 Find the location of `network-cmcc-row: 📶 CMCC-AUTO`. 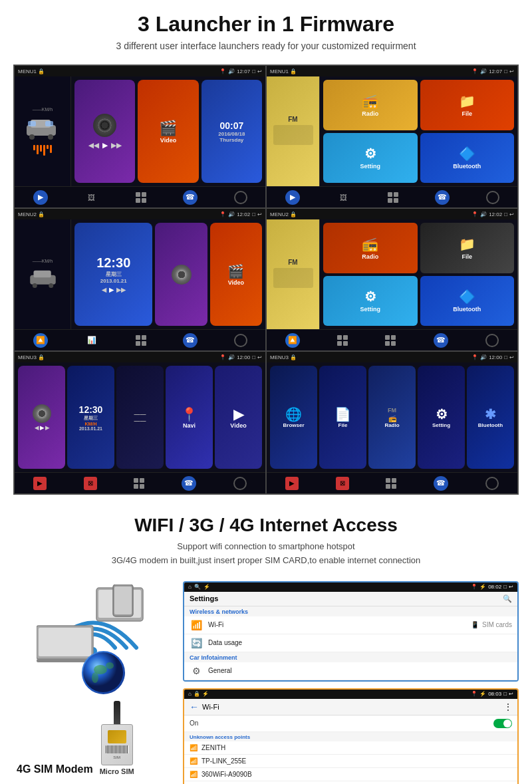

network-cmcc-row: 📶 CMCC-AUTO is located at coordinates (351, 783).